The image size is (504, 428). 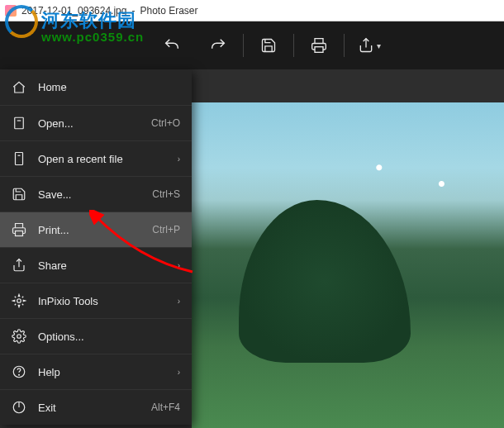 What do you see at coordinates (89, 408) in the screenshot?
I see `menu-item-label: Exit` at bounding box center [89, 408].